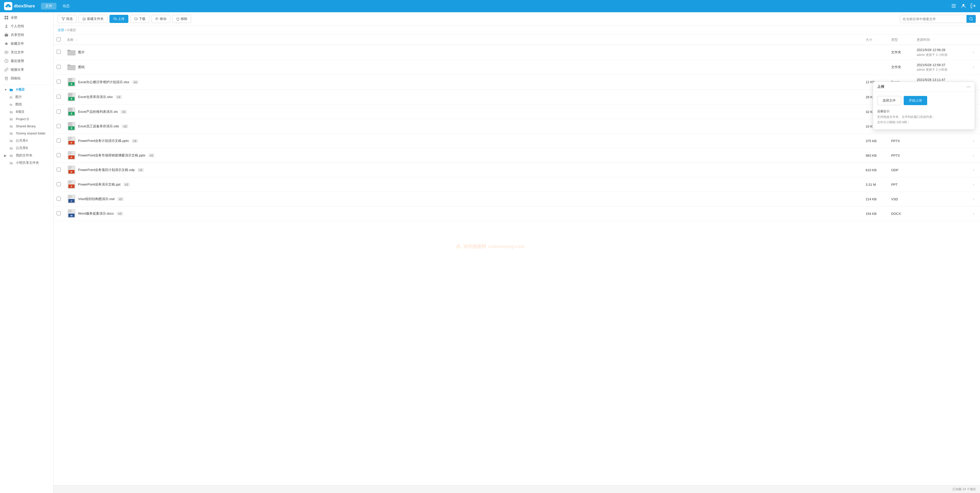 This screenshot has height=493, width=980. I want to click on new-folder-button: 新建文件夹, so click(93, 19).